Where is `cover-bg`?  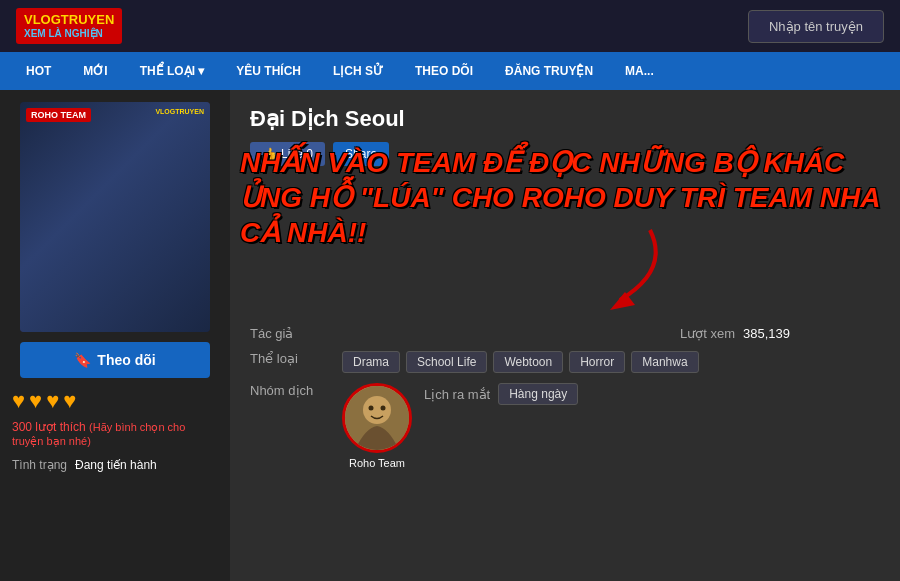
cover-bg is located at coordinates (115, 217).